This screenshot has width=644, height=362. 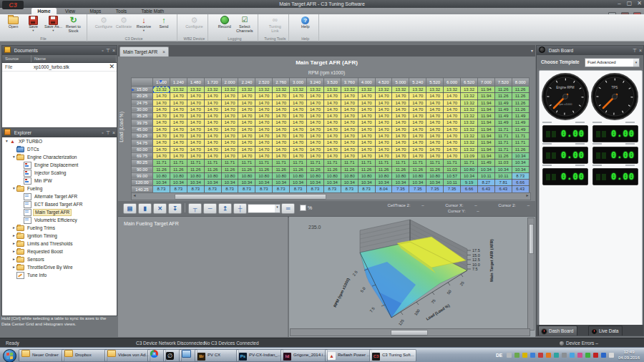 What do you see at coordinates (142, 136) in the screenshot?
I see `row-header-50.25: 50.25` at bounding box center [142, 136].